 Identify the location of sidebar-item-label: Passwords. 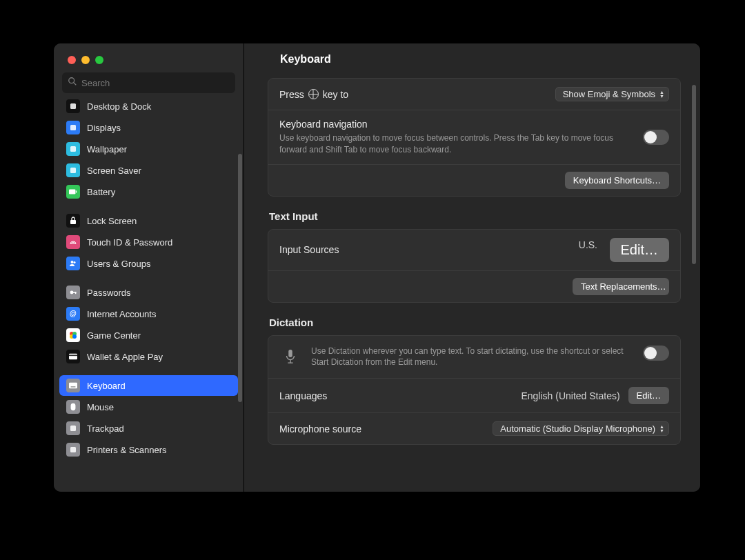
(109, 292).